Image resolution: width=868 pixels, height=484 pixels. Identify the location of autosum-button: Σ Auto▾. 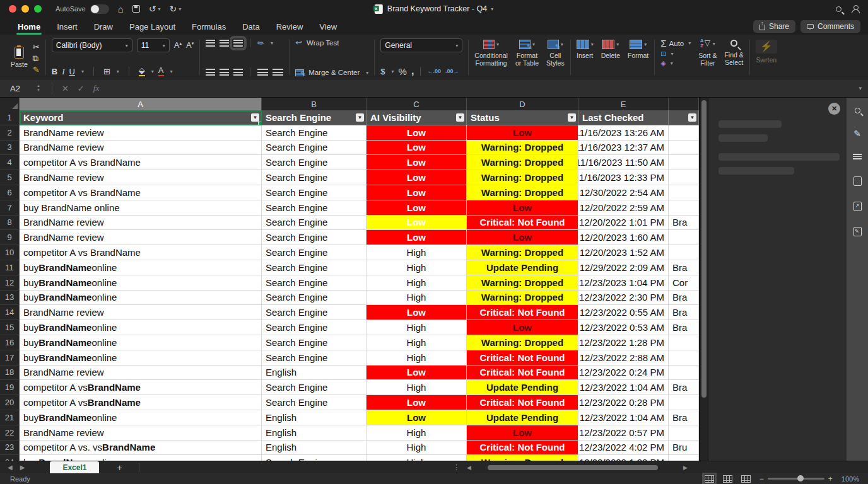
(676, 43).